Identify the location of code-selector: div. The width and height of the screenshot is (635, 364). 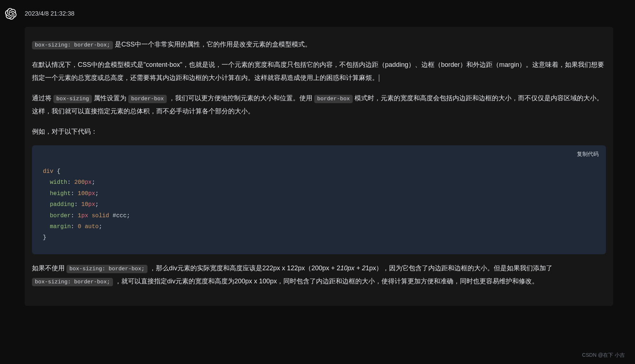
(48, 171).